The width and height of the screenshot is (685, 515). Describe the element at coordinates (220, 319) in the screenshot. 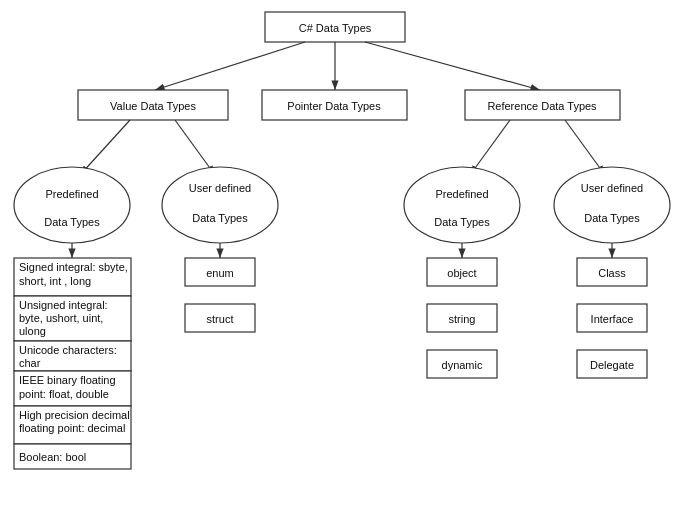

I see `vuser-struct-text: struct` at that location.